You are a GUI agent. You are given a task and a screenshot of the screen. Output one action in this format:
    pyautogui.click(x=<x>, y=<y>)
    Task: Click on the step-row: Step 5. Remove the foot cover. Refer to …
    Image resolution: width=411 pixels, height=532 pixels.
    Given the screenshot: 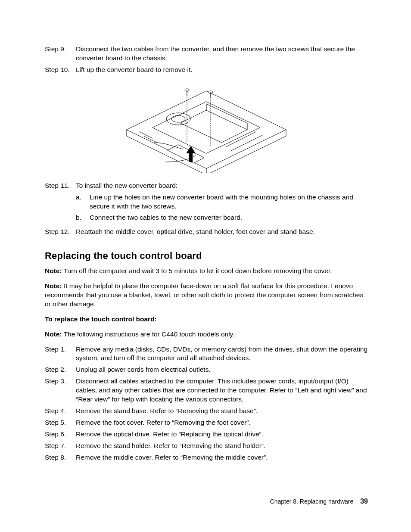 What is the action you would take?
    pyautogui.click(x=206, y=423)
    